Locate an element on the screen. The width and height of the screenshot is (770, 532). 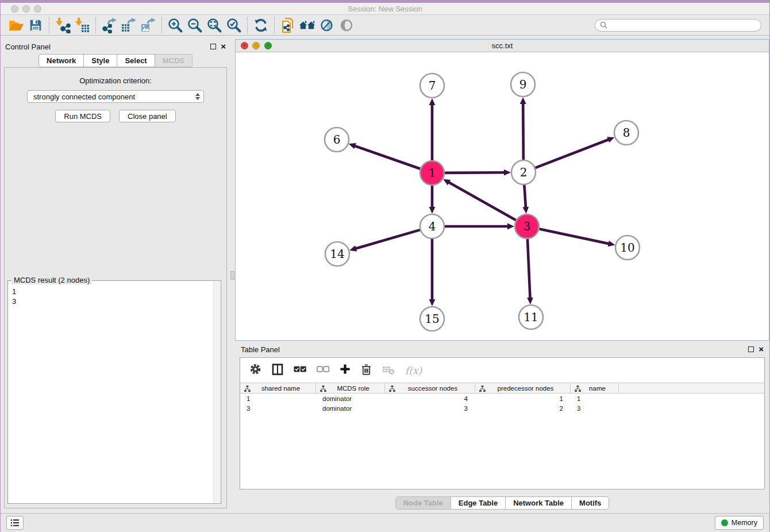
column-header-MCDS-role: MCDS role is located at coordinates (351, 388).